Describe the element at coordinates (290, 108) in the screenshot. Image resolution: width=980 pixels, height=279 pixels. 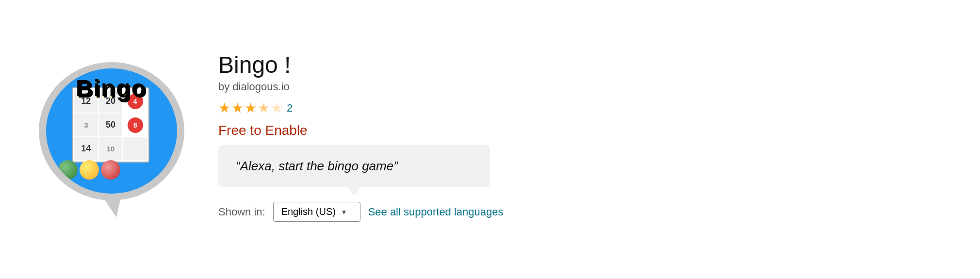
I see `rating-count: 2` at that location.